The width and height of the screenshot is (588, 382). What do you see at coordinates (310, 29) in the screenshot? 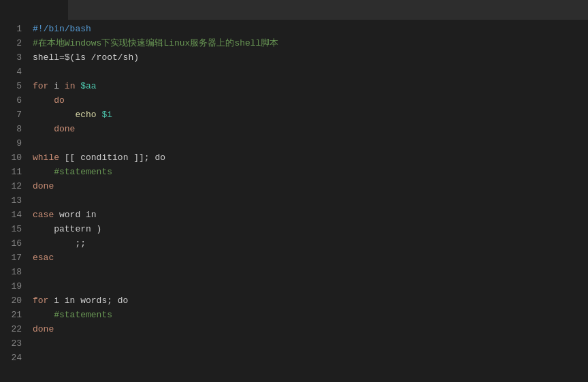
I see `code-line-1: #!/bin/bash` at bounding box center [310, 29].